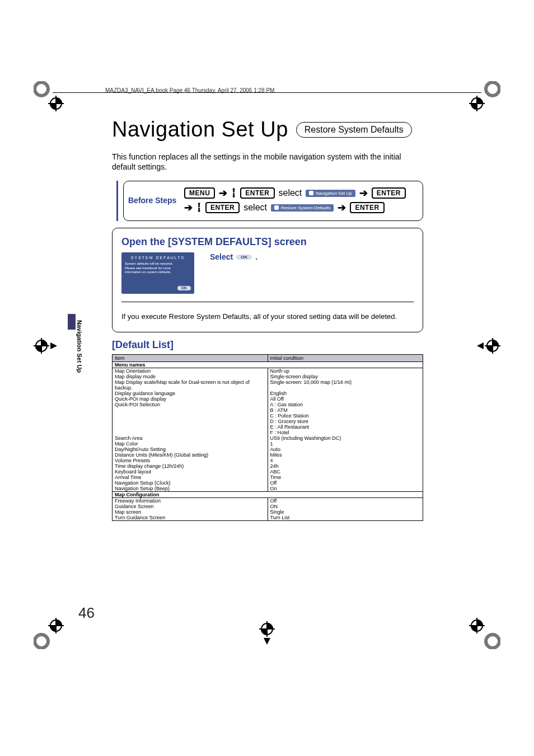  Describe the element at coordinates (268, 317) in the screenshot. I see `warning-text: If you execute Restore System Defaults, …` at that location.